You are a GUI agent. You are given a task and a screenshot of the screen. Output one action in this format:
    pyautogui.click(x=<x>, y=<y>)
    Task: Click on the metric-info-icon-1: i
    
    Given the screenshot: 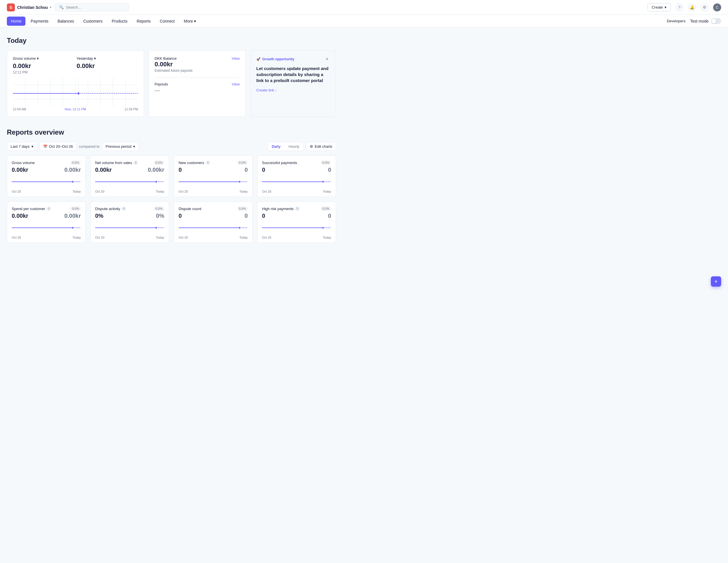 What is the action you would take?
    pyautogui.click(x=136, y=163)
    